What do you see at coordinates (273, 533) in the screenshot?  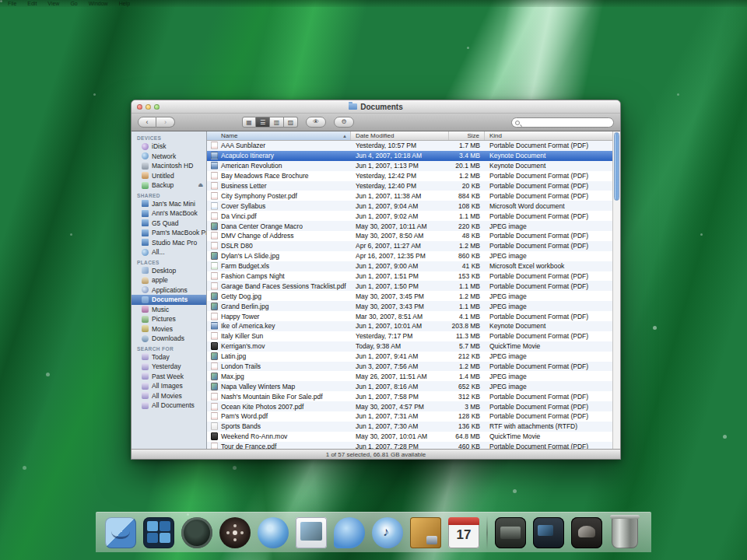 I see `dock-icon-safari` at bounding box center [273, 533].